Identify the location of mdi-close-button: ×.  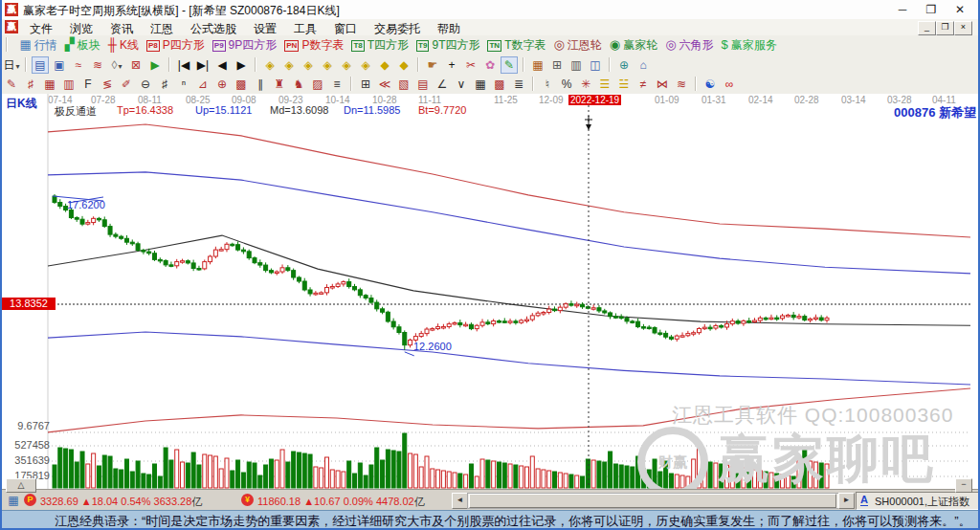
(963, 29).